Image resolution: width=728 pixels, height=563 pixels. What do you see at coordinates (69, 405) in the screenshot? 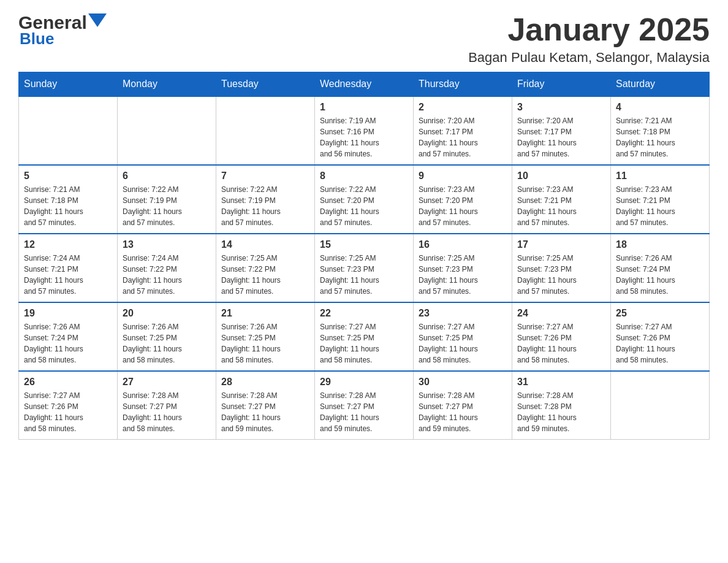
I see `calendar-cell: 26Sunrise: 7:27 AM Sunset: 7:26 PM Dayli…` at bounding box center [69, 405].